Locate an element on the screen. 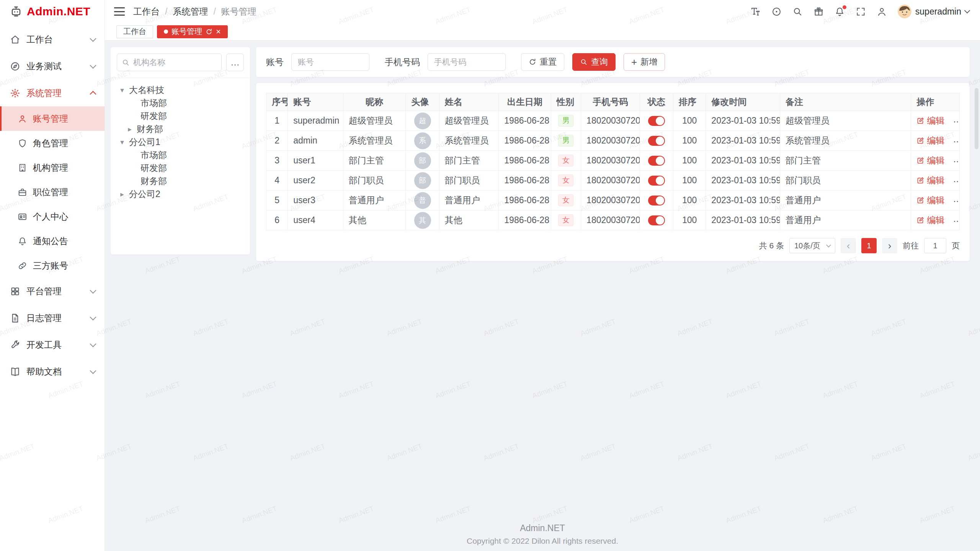  column-header: 手机号码 is located at coordinates (611, 102).